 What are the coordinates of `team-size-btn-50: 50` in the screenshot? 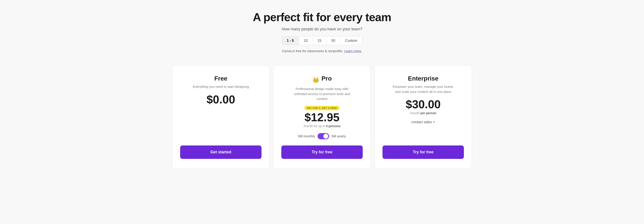 It's located at (334, 41).